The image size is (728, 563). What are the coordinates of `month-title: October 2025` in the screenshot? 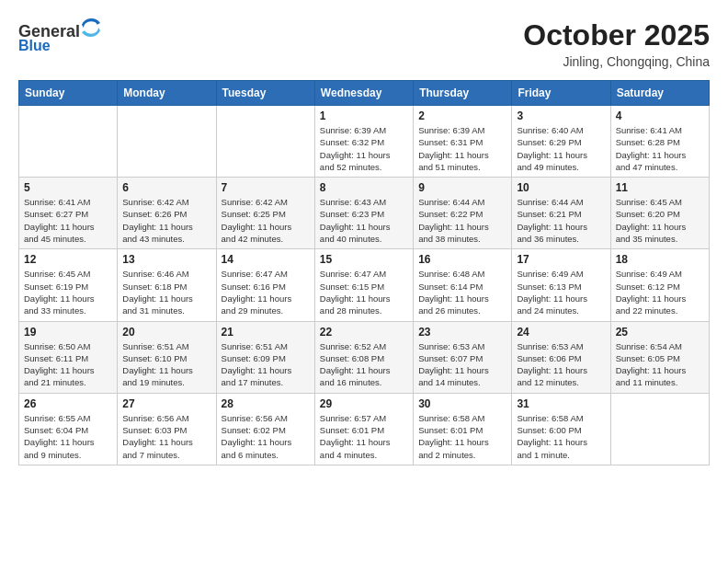 It's located at (616, 35).